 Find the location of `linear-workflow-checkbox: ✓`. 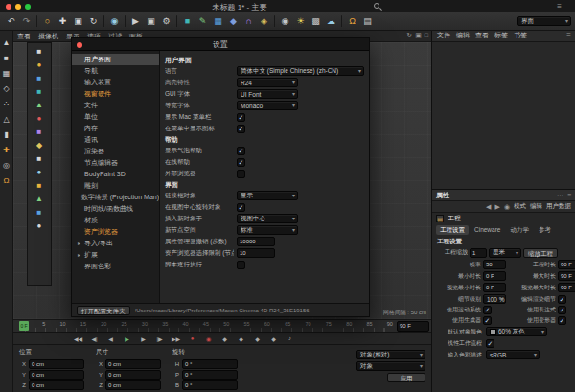

linear-workflow-checkbox: ✓ is located at coordinates (491, 343).